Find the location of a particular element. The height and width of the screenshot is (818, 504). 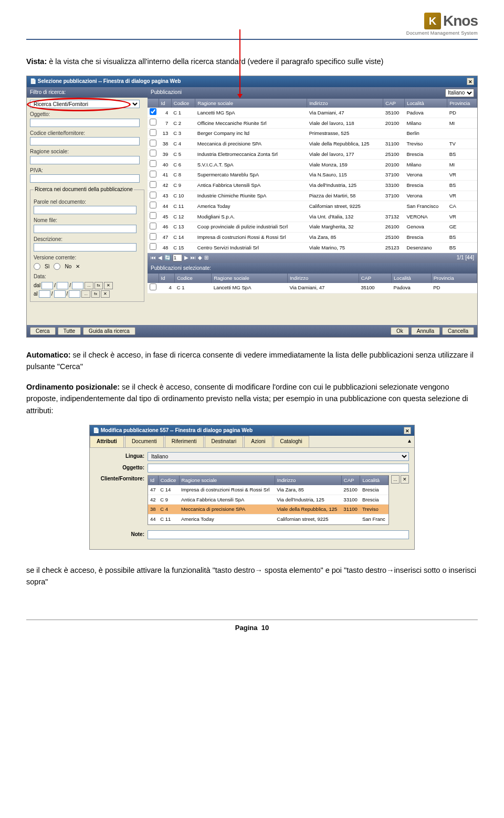

tab-cataloghi: Cataloghi is located at coordinates (291, 442).